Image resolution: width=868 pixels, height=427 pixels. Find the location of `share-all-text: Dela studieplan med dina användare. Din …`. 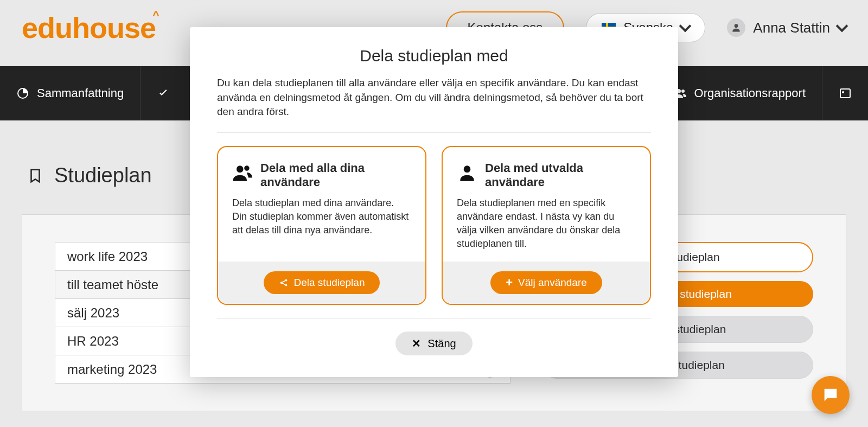

share-all-text: Dela studieplan med dina användare. Din … is located at coordinates (322, 217).